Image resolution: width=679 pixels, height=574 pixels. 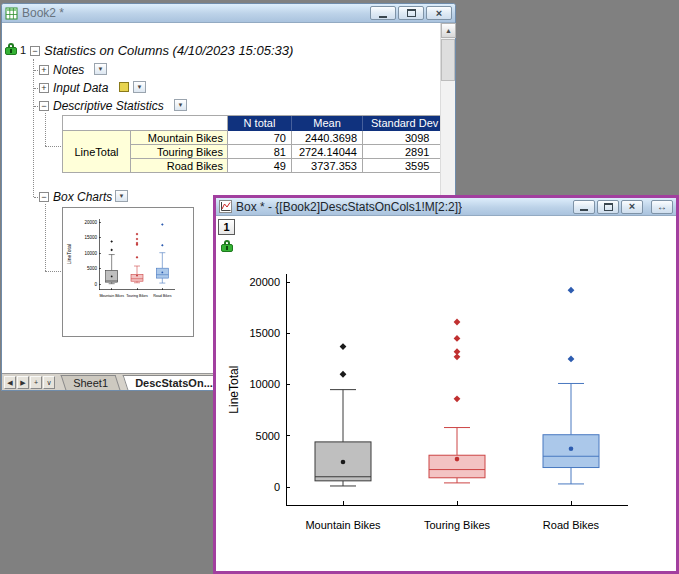 I want to click on section-notes: + Notes ▼, so click(x=221, y=70).